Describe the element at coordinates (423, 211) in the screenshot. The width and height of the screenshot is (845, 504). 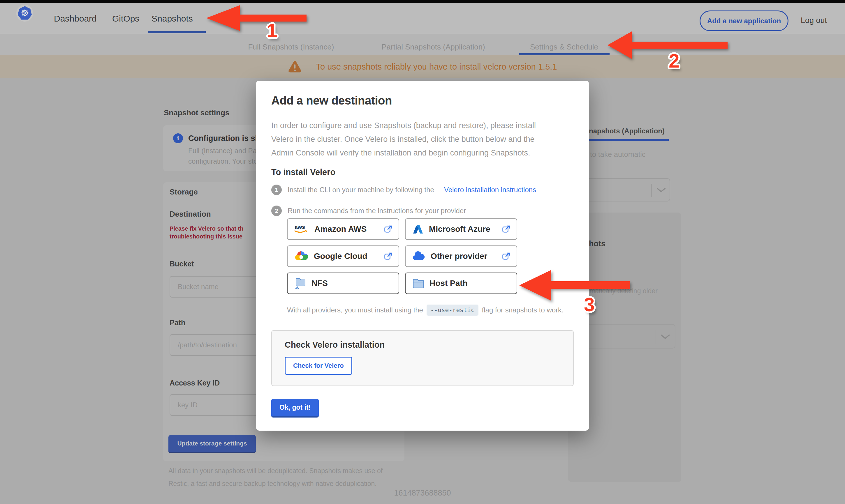
I see `install-step-2: 2 Run the commands from the instructions…` at that location.